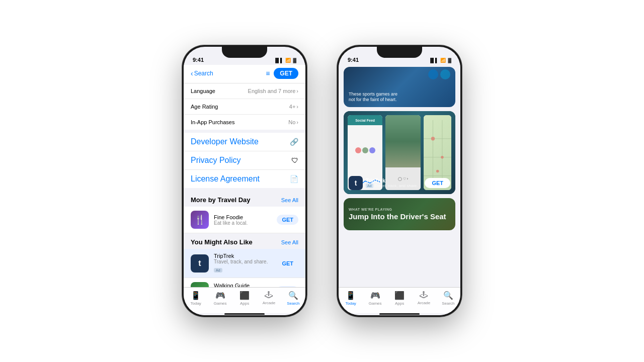 This screenshot has height=362, width=644. Describe the element at coordinates (245, 179) in the screenshot. I see `license-agreement-row: License Agreement 📄` at that location.